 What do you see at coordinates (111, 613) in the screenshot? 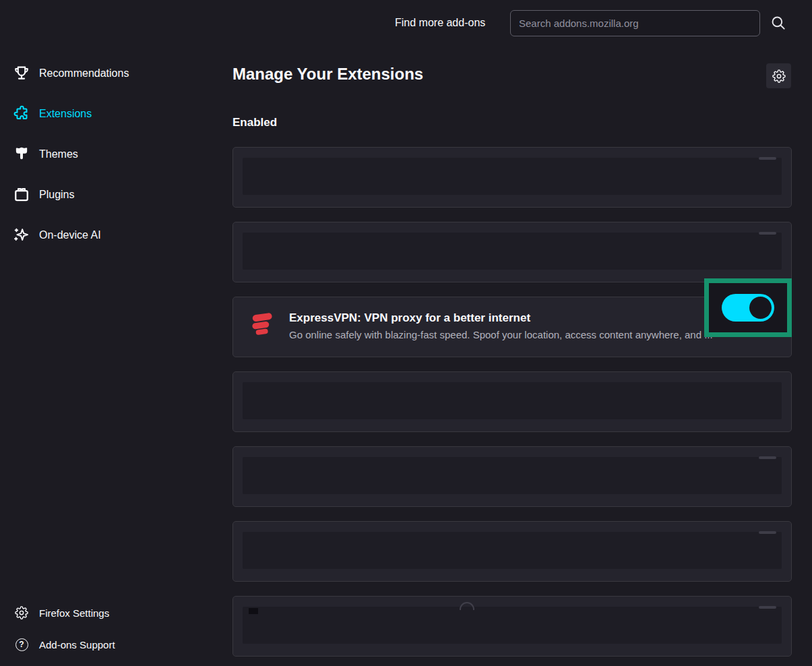
I see `sidebar-item-firefox-settings: Firefox Settings` at bounding box center [111, 613].